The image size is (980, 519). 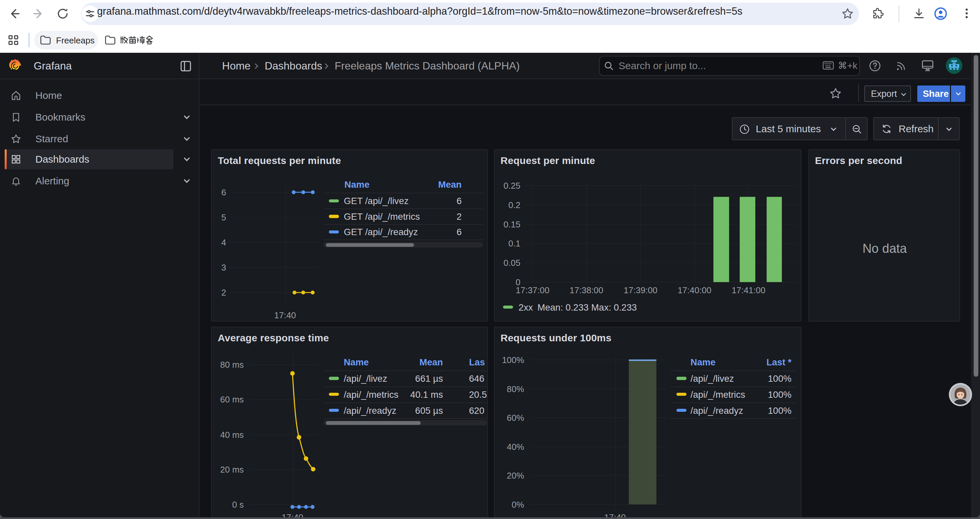 What do you see at coordinates (224, 267) in the screenshot?
I see `svg-text: 3` at bounding box center [224, 267].